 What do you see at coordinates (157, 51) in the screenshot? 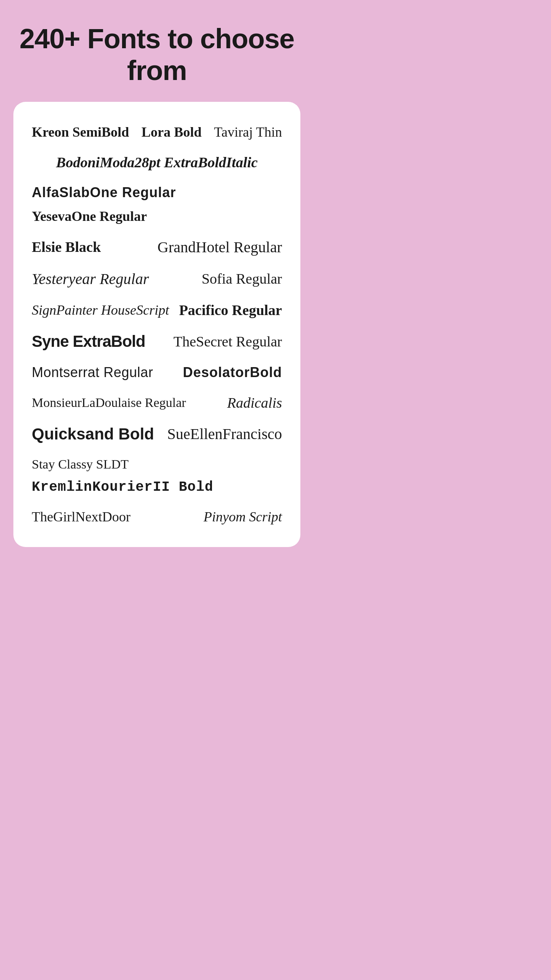
I see `header-section: 240+ Fonts to choose from` at bounding box center [157, 51].